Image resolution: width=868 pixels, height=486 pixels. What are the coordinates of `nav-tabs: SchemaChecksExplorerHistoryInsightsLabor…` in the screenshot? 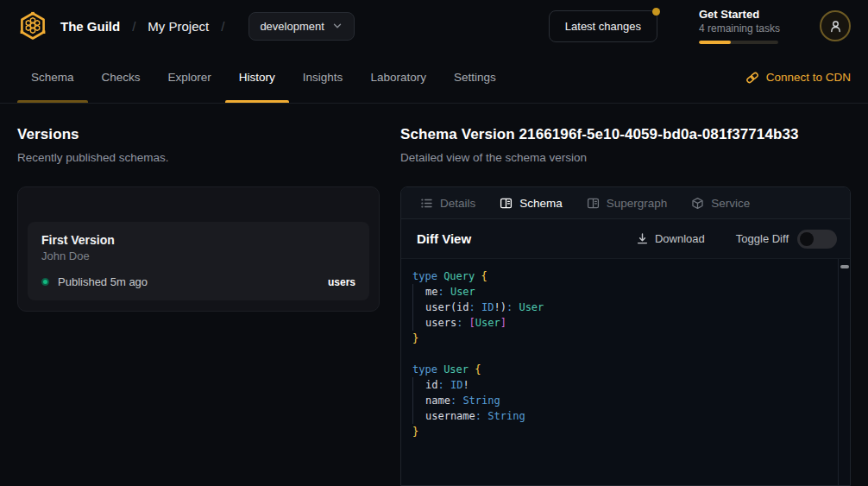 It's located at (264, 78).